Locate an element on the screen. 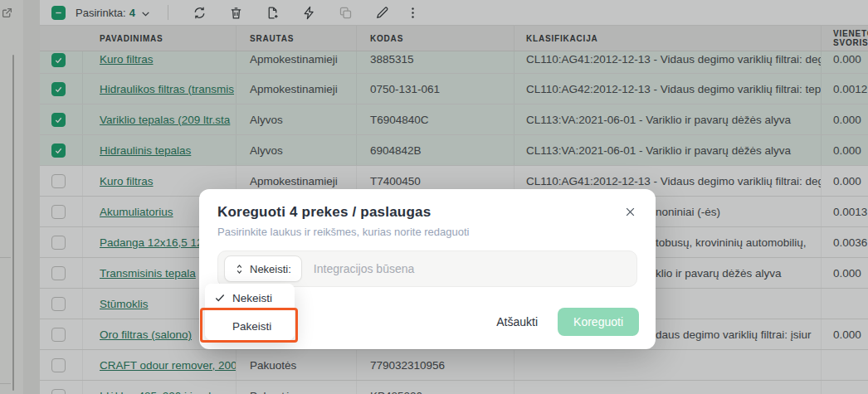 The width and height of the screenshot is (868, 394). close-icon is located at coordinates (630, 212).